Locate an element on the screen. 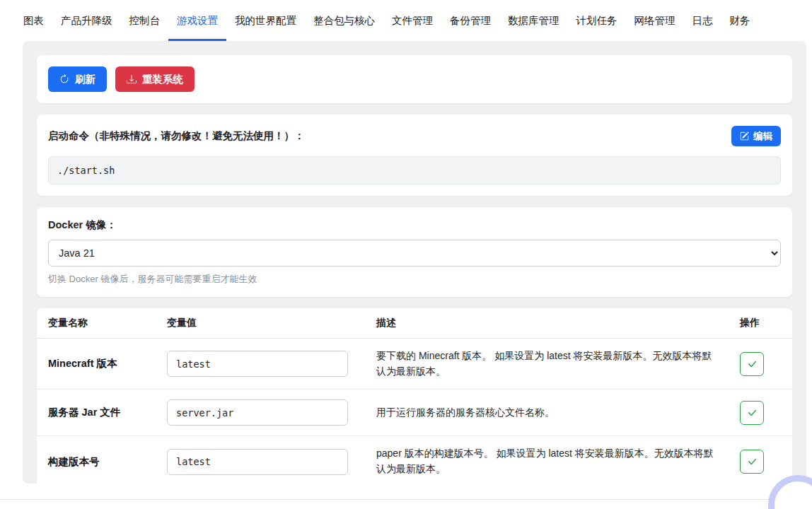 This screenshot has height=509, width=812. col-header-actions: 操作 is located at coordinates (760, 324).